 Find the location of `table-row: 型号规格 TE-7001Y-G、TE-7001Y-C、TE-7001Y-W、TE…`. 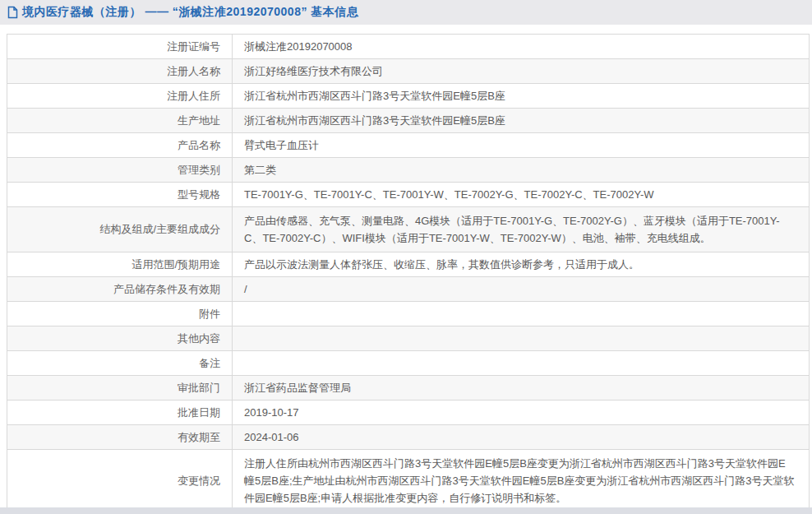

table-row: 型号规格 TE-7001Y-G、TE-7001Y-C、TE-7001Y-W、TE… is located at coordinates (408, 195).